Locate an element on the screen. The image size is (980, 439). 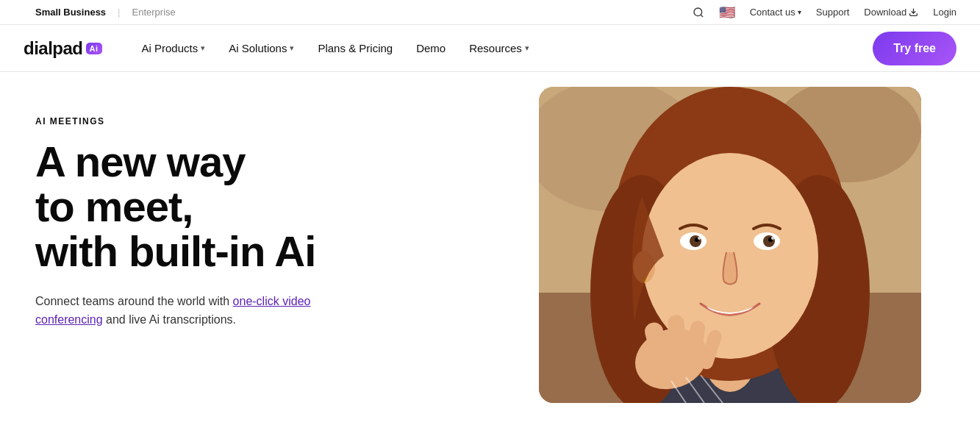
nav-item-demo: Demo is located at coordinates (431, 49).